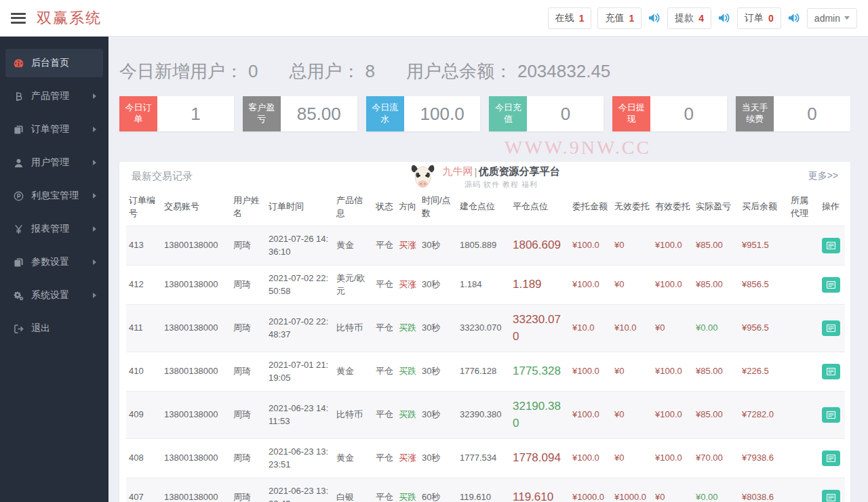 Image resolution: width=868 pixels, height=502 pixels. I want to click on brand-banner: 九牛网 | 优质资源分享平台 源码 软件 教程 福利, so click(486, 177).